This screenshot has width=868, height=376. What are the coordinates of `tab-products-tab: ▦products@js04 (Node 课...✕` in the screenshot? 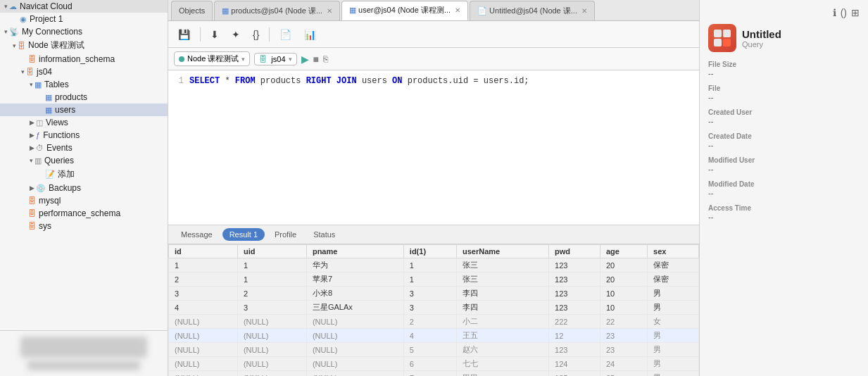 It's located at (277, 11).